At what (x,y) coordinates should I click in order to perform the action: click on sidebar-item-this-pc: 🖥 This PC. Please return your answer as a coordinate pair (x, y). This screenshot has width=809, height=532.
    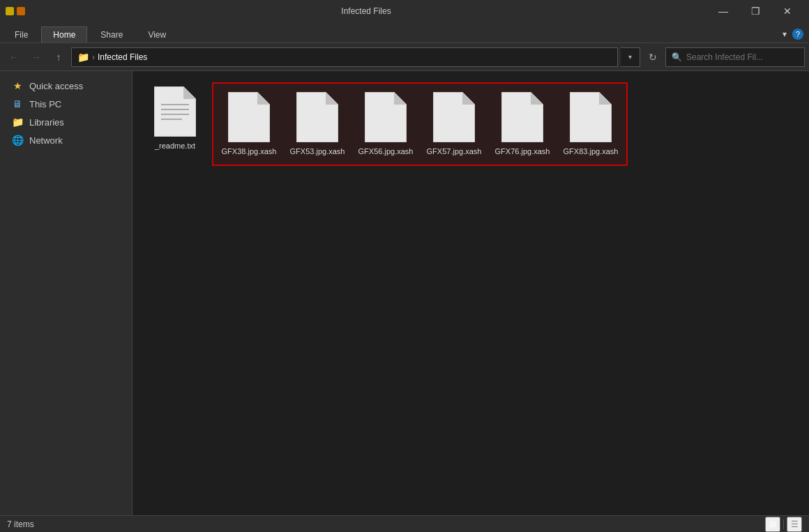
    Looking at the image, I should click on (66, 104).